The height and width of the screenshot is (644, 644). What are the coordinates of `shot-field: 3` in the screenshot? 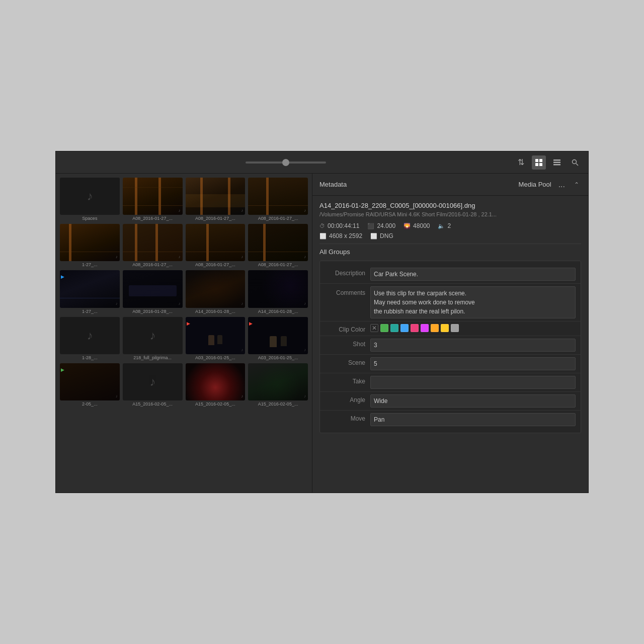 It's located at (473, 345).